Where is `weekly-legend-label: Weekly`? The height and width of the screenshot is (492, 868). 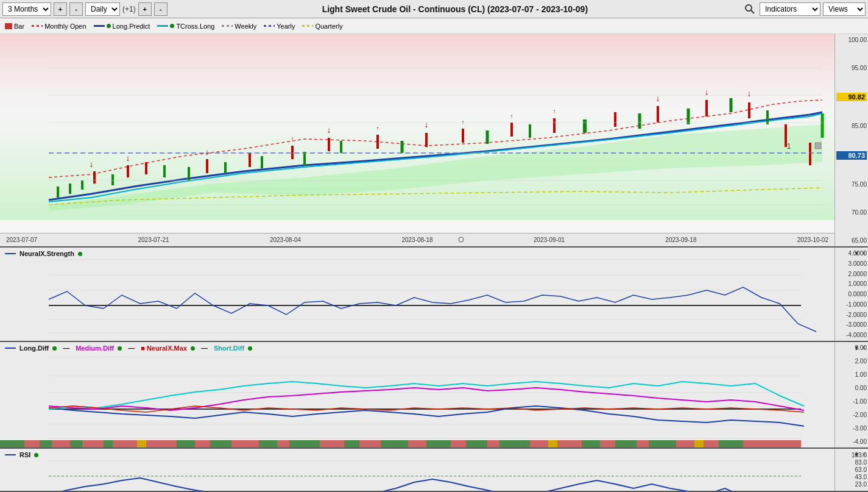
weekly-legend-label: Weekly is located at coordinates (245, 26).